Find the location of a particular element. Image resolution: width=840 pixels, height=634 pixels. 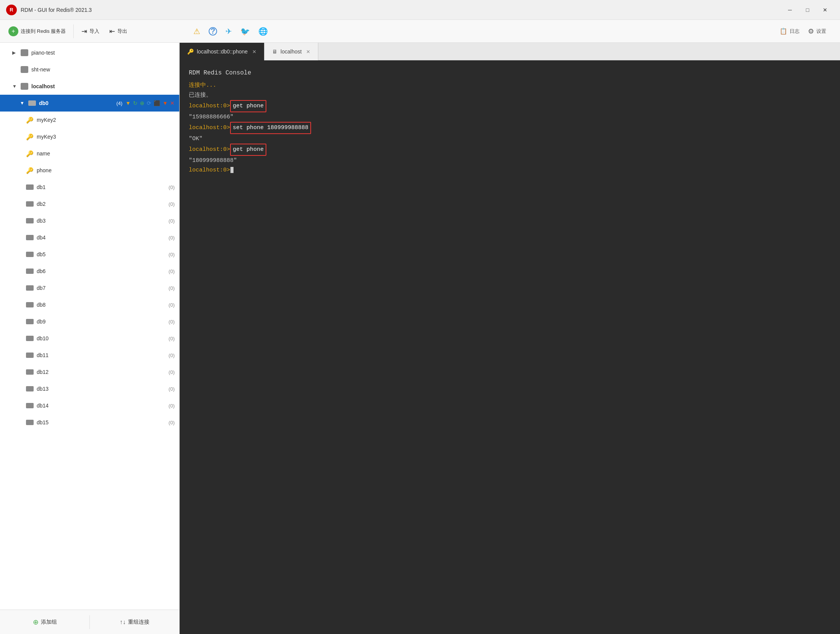

tree-label-myKey2: myKey2 is located at coordinates (105, 120).